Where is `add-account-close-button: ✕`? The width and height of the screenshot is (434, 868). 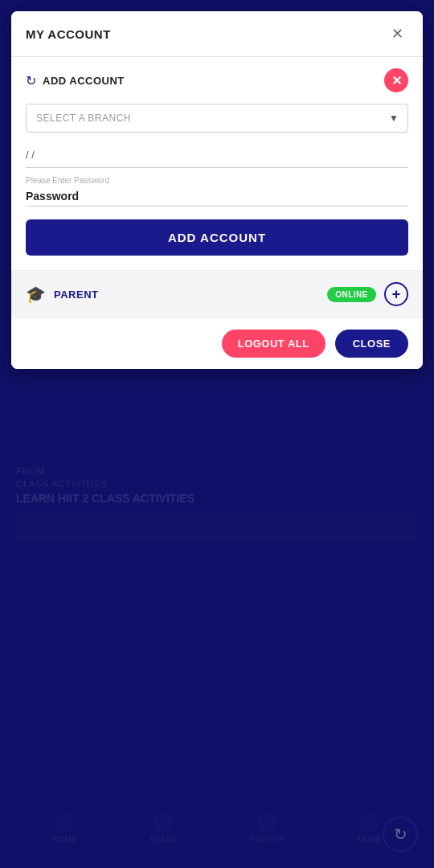
add-account-close-button: ✕ is located at coordinates (396, 80).